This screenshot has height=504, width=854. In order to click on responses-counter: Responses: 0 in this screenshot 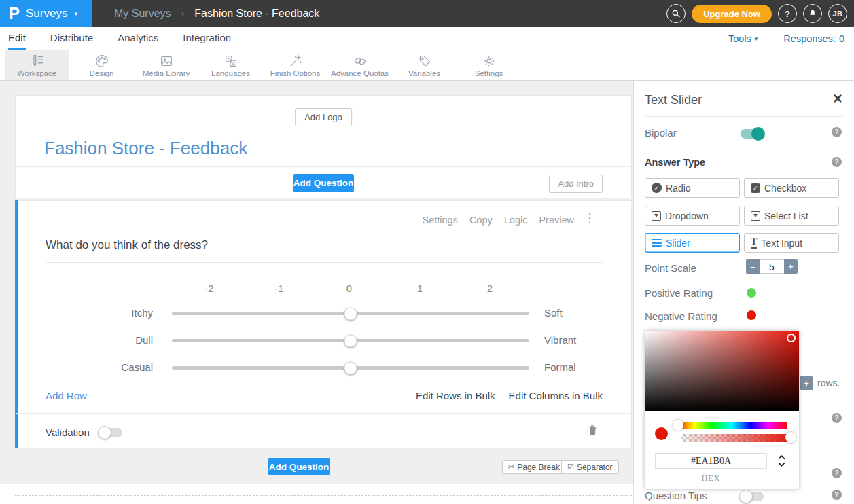, I will do `click(814, 39)`.